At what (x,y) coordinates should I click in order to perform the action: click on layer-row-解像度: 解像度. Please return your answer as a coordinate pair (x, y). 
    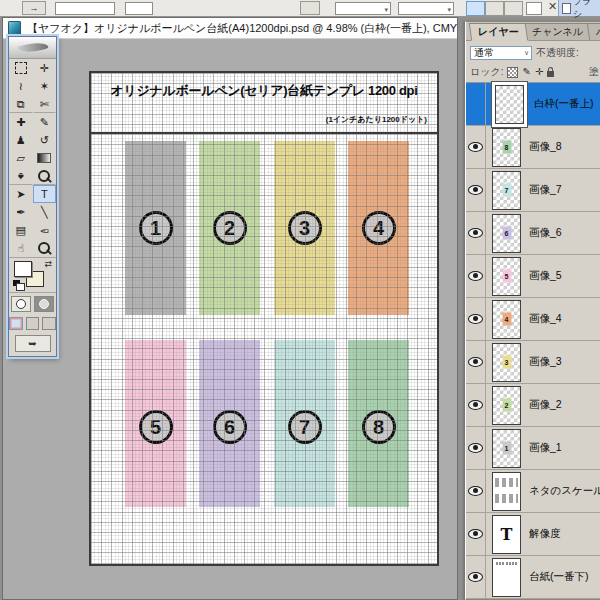
    Looking at the image, I should click on (533, 534).